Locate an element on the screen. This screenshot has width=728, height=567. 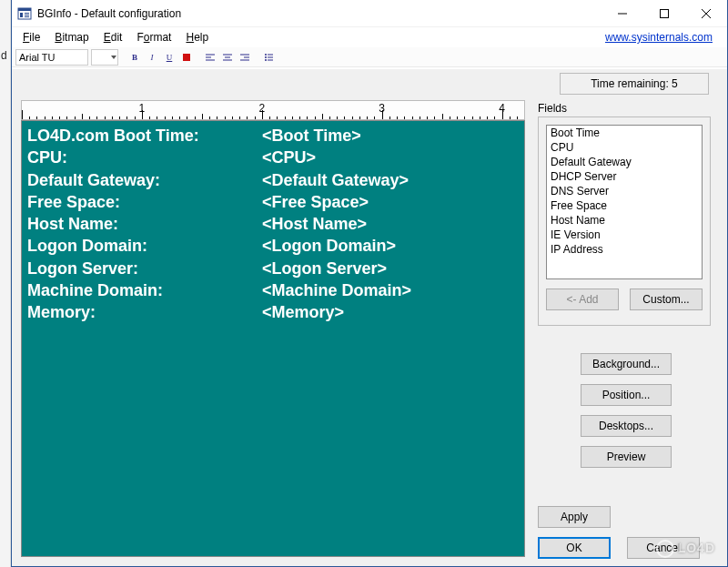
editor-row: Logon Server:<Logon Server> is located at coordinates (273, 268).